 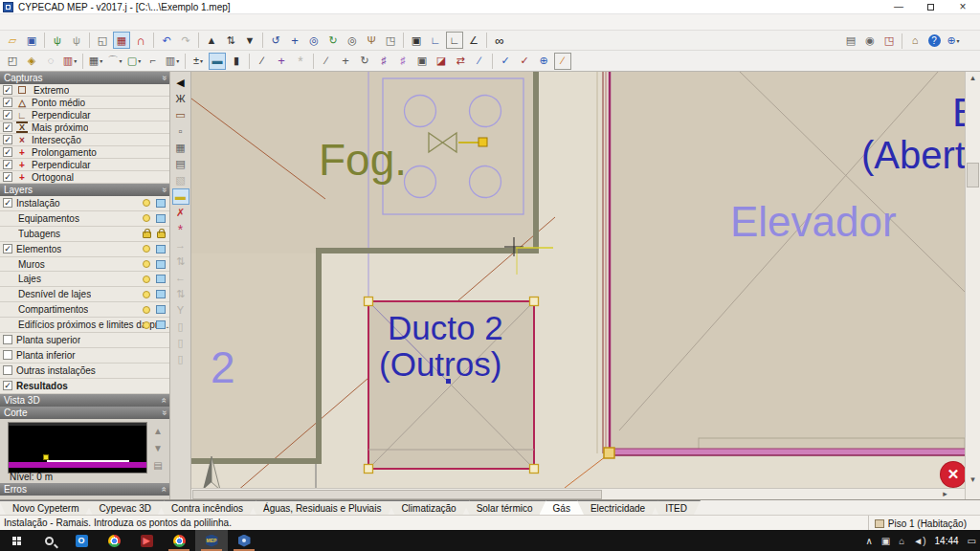 I want to click on circles-tool-button: ◌, so click(x=51, y=61).